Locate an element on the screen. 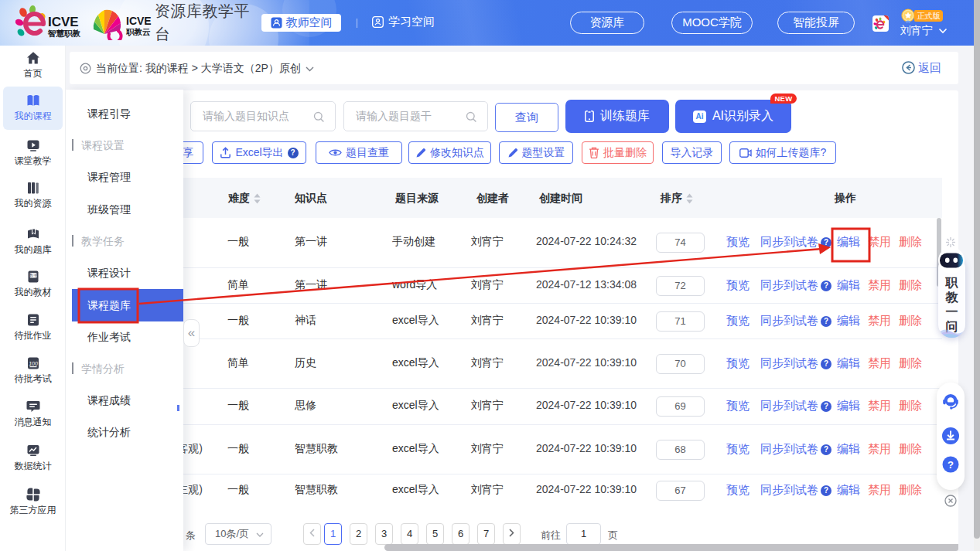 The width and height of the screenshot is (980, 551). svg-text: 智慧职教 is located at coordinates (64, 33).